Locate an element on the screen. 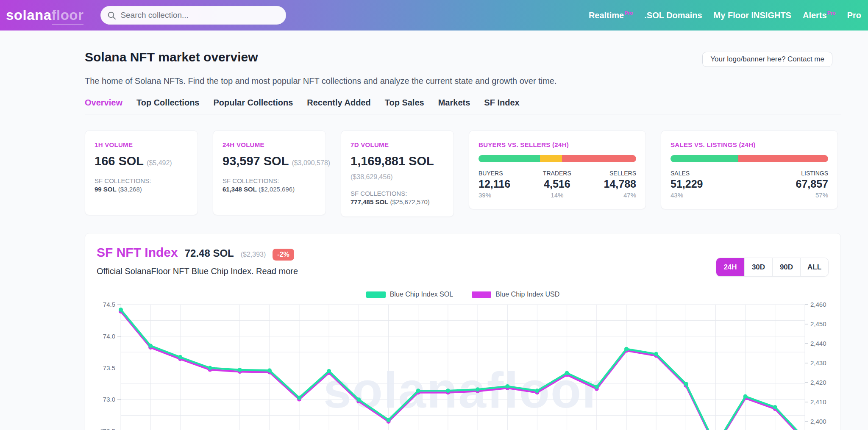 This screenshot has height=430, width=868. stat-label: BUYERS is located at coordinates (494, 173).